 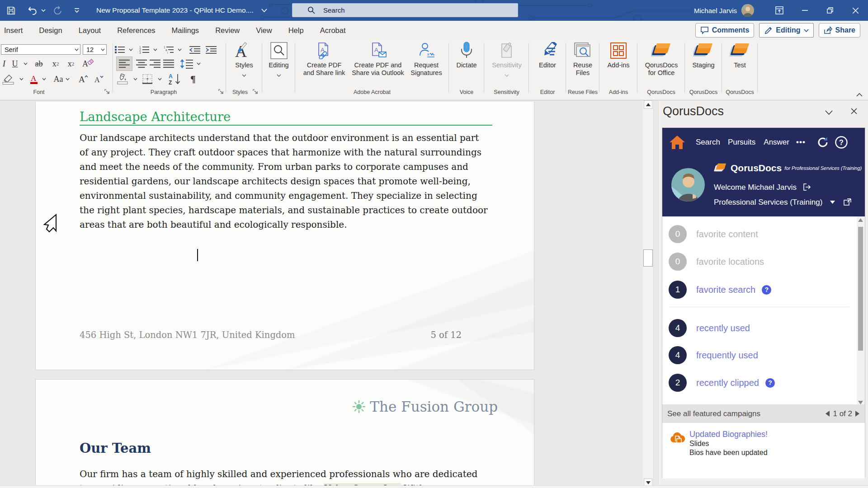 I want to click on collapse-ribbon-icon, so click(x=859, y=94).